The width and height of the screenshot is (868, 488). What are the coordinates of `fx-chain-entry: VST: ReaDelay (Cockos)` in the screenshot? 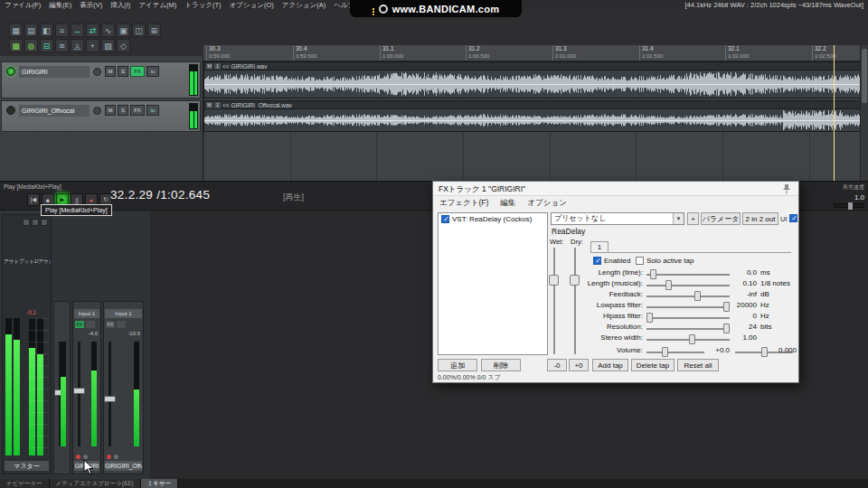 It's located at (493, 219).